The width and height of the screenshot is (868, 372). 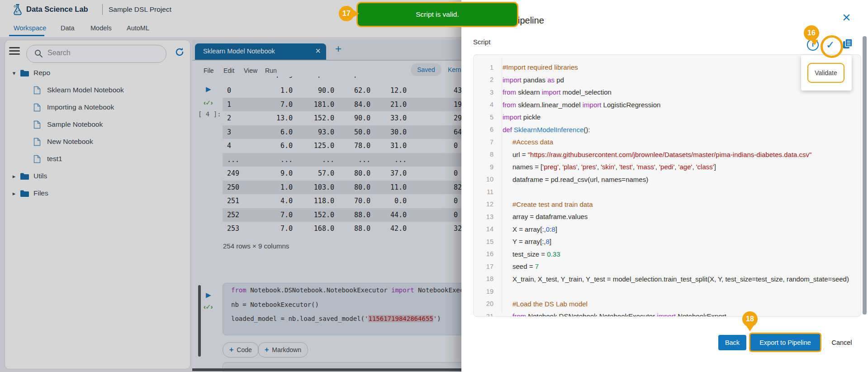 What do you see at coordinates (484, 291) in the screenshot?
I see `line-number: 19` at bounding box center [484, 291].